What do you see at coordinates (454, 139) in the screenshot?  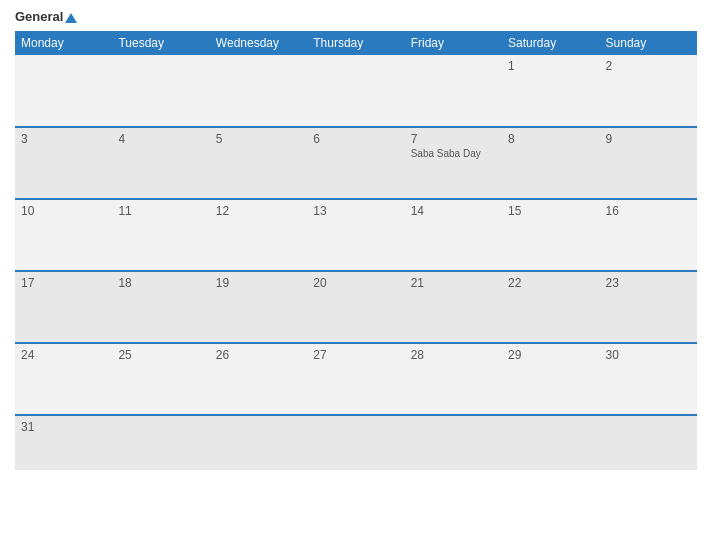 I see `day-number: 7` at bounding box center [454, 139].